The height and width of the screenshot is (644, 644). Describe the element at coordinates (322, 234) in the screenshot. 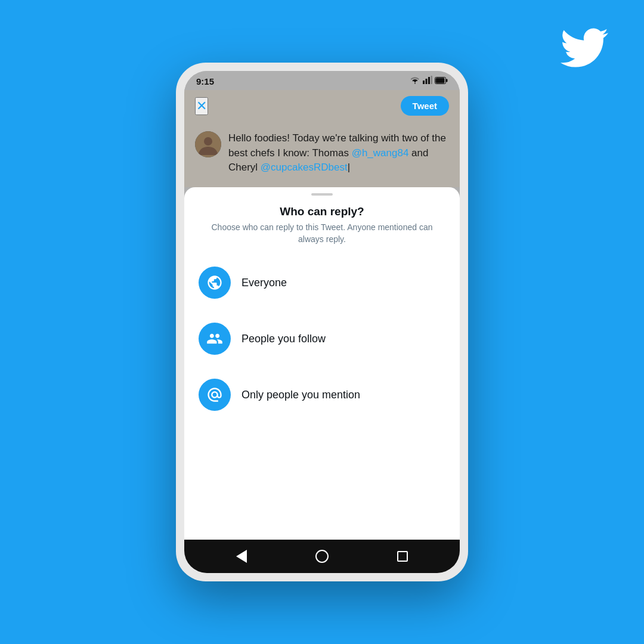

I see `sheet-subtitle: Choose who can reply to this Tweet. Anyo…` at that location.